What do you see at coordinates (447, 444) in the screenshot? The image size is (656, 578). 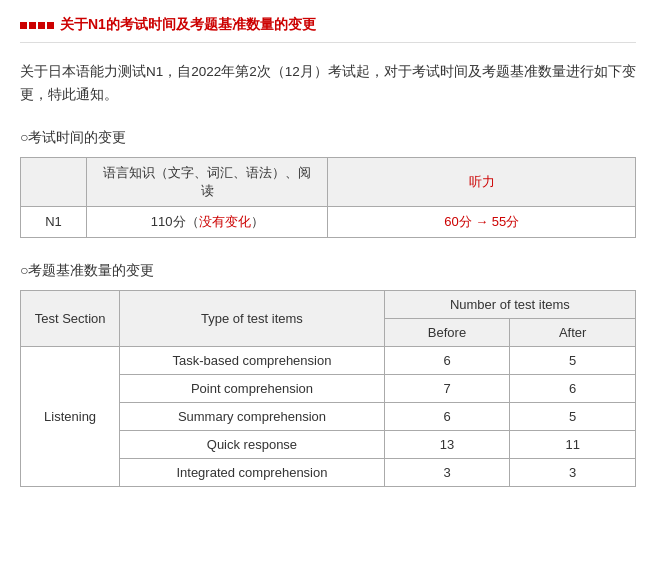 I see `row-before: 13` at bounding box center [447, 444].